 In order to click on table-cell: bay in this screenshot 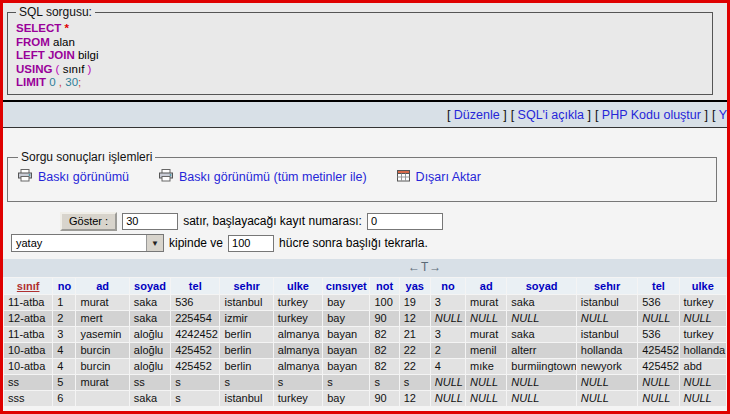, I will do `click(346, 318)`.